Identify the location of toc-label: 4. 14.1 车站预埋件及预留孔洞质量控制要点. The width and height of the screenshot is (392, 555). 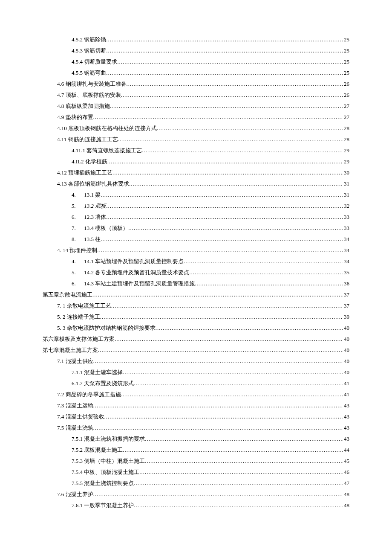
(128, 262).